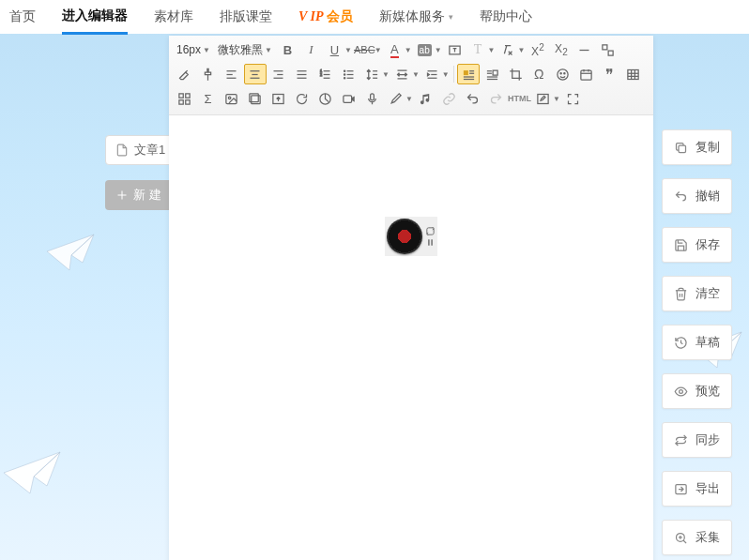 Image resolution: width=749 pixels, height=560 pixels. I want to click on align-justify-button, so click(302, 74).